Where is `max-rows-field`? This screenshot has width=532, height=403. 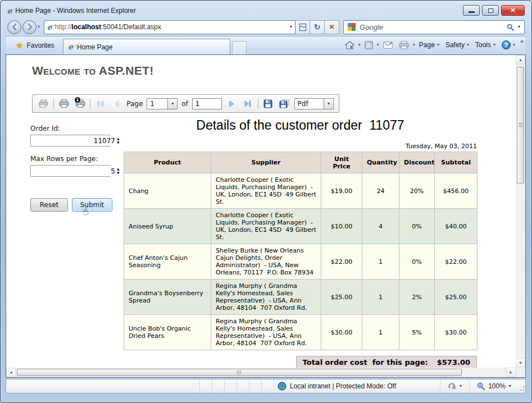
max-rows-field is located at coordinates (74, 171).